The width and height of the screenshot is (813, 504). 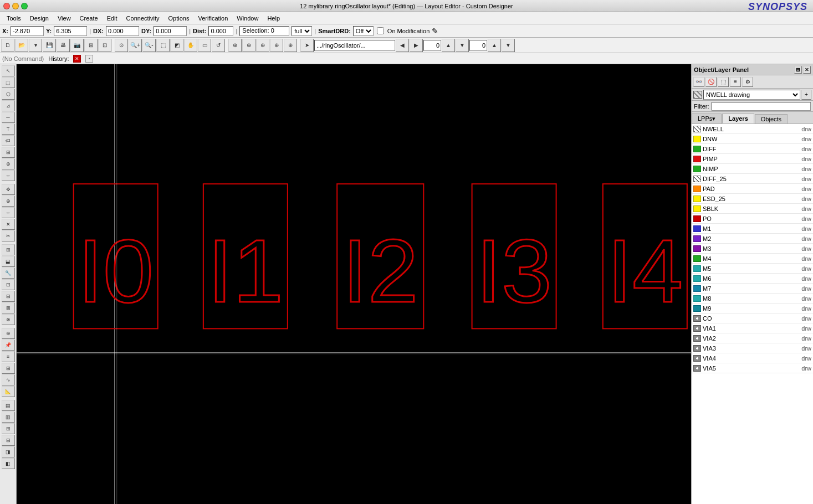 What do you see at coordinates (8, 405) in the screenshot?
I see `lt-layer1-tool: ▤` at bounding box center [8, 405].